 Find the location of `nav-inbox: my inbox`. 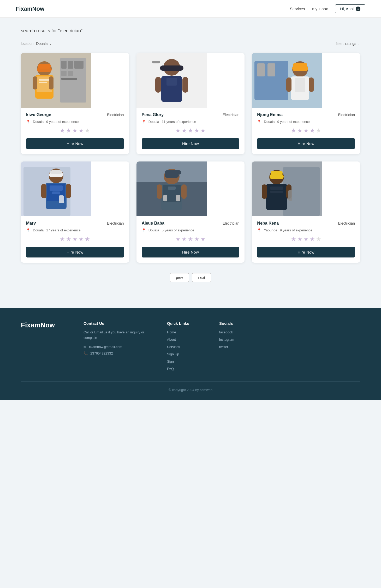

nav-inbox: my inbox is located at coordinates (320, 9).